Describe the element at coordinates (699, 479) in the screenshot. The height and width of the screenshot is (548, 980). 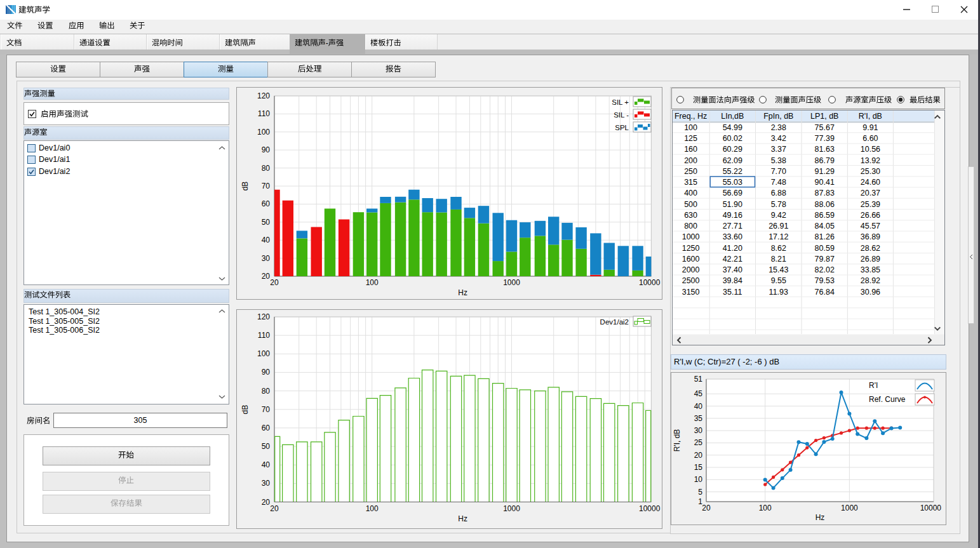
I see `svg-text: 10` at that location.